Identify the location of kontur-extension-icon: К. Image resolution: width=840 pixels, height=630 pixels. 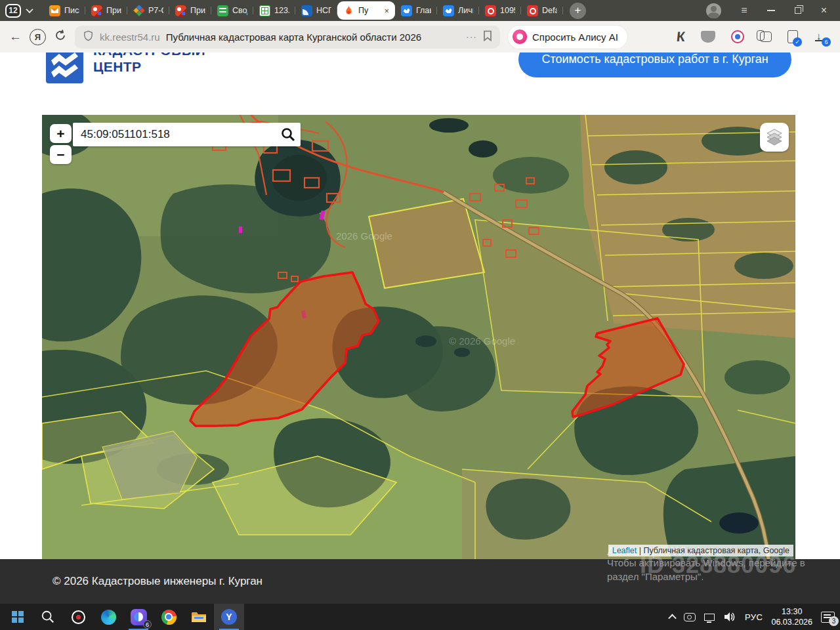
(681, 37).